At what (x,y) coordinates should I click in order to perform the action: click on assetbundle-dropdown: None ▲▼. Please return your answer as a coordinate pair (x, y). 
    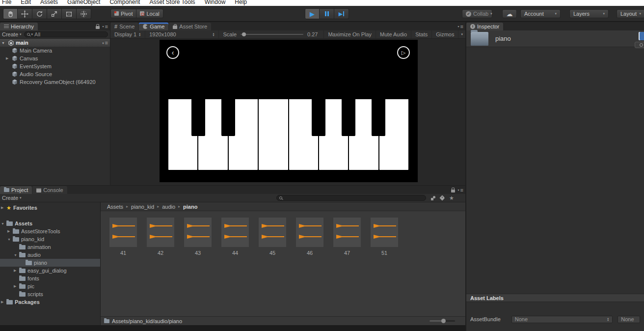
    Looking at the image, I should click on (562, 319).